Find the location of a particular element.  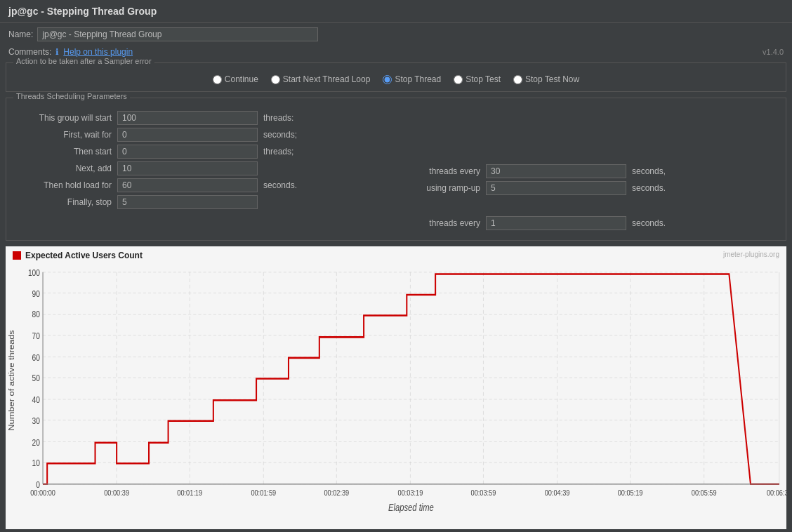

unit-then-start: threads; is located at coordinates (278, 152).